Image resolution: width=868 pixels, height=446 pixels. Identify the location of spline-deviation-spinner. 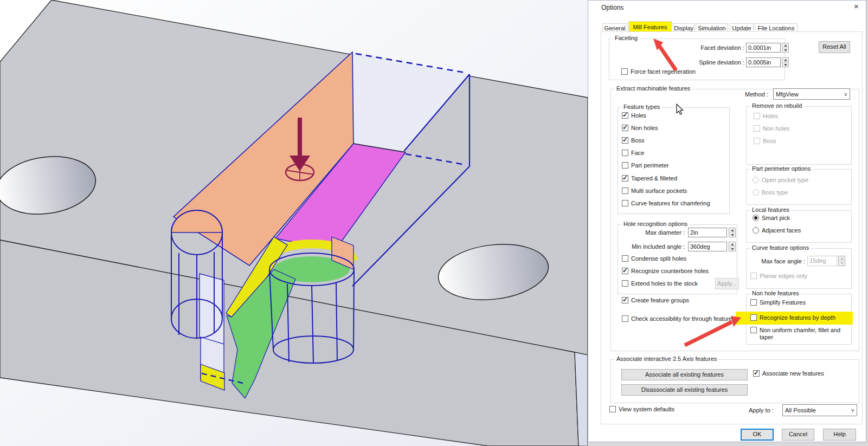
(785, 62).